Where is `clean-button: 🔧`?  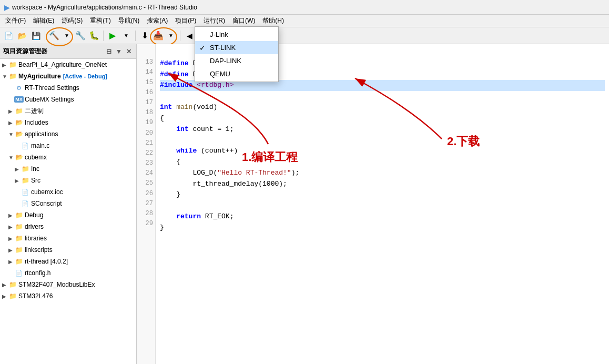 clean-button: 🔧 is located at coordinates (80, 36).